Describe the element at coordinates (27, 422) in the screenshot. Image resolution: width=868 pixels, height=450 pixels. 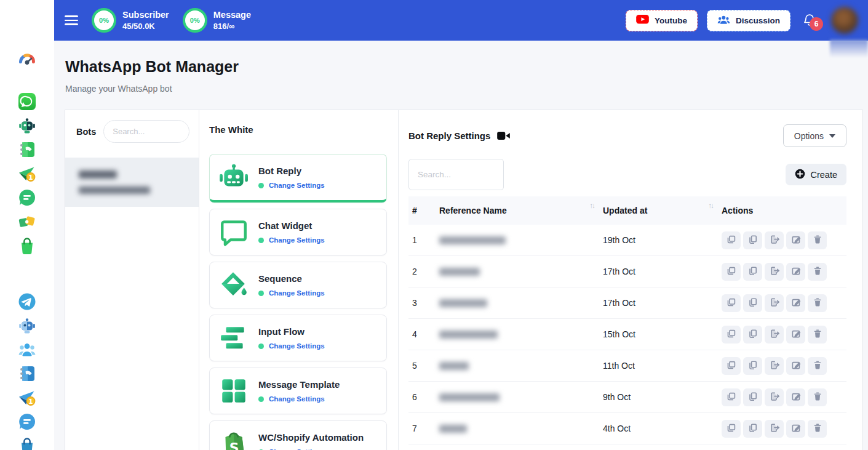
I see `telegram-chat-icon` at that location.